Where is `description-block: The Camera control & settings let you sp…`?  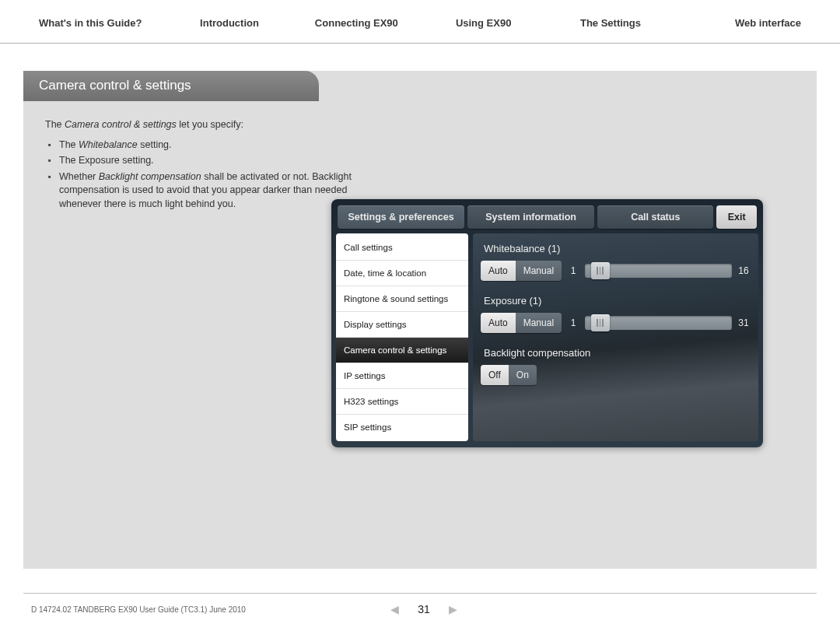
description-block: The Camera control & settings let you sp… is located at coordinates (206, 156).